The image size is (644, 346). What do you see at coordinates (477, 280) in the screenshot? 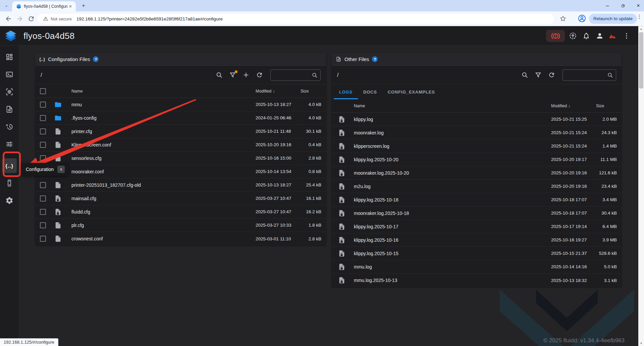
I see `file-row-mmu.log.2025-10-13: mmu.log.2025-10-132025-10-13 18:323.1 kB` at bounding box center [477, 280].